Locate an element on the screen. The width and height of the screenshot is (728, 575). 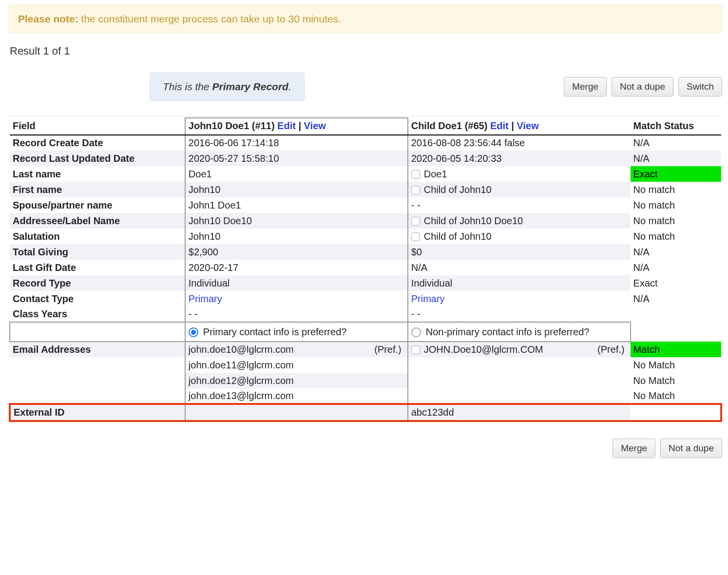
row-email-2: john.doe11@lglcrm.com No Match is located at coordinates (365, 365).